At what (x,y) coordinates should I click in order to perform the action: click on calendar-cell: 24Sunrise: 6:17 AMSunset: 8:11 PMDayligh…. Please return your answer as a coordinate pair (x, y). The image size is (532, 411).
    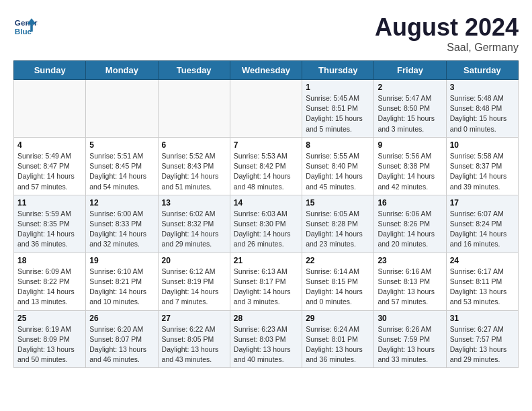
    Looking at the image, I should click on (482, 281).